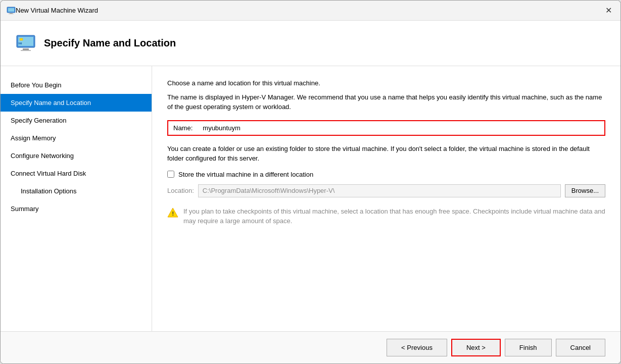 This screenshot has width=621, height=364. I want to click on warning-box: ! If you plan to take checkpoints of thi…, so click(386, 216).